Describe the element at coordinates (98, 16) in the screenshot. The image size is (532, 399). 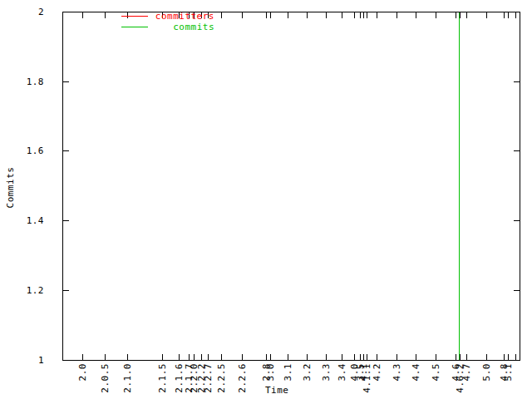
I see `legend-row-committers: committers` at that location.